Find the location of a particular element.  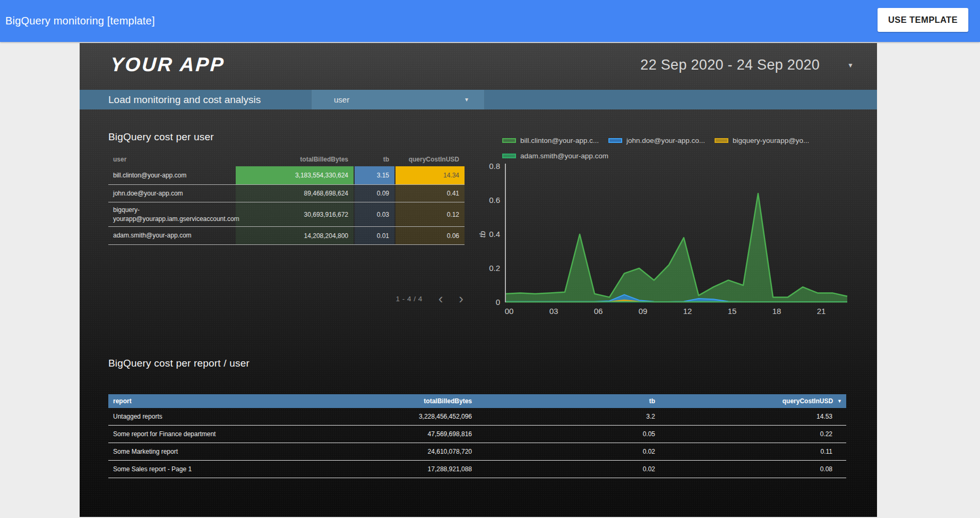

date-range-value: 22 Sep 2020 - 24 Sep 2020 is located at coordinates (730, 65).